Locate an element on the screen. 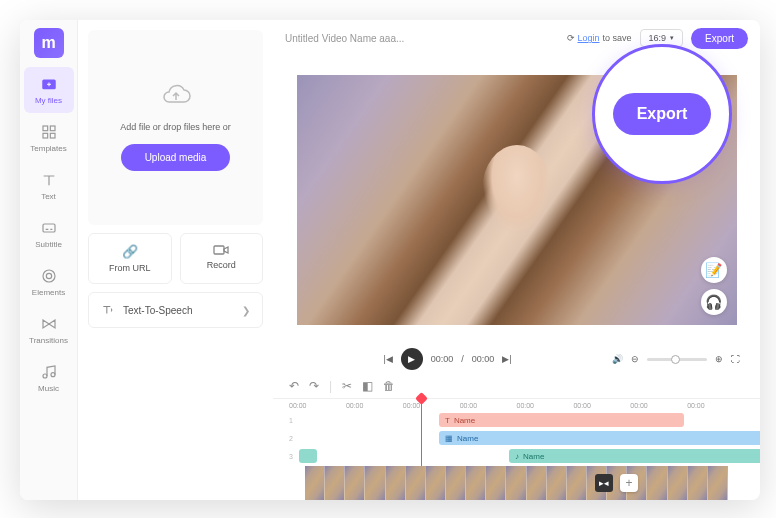  nav-transitions: Transitions is located at coordinates (49, 330).